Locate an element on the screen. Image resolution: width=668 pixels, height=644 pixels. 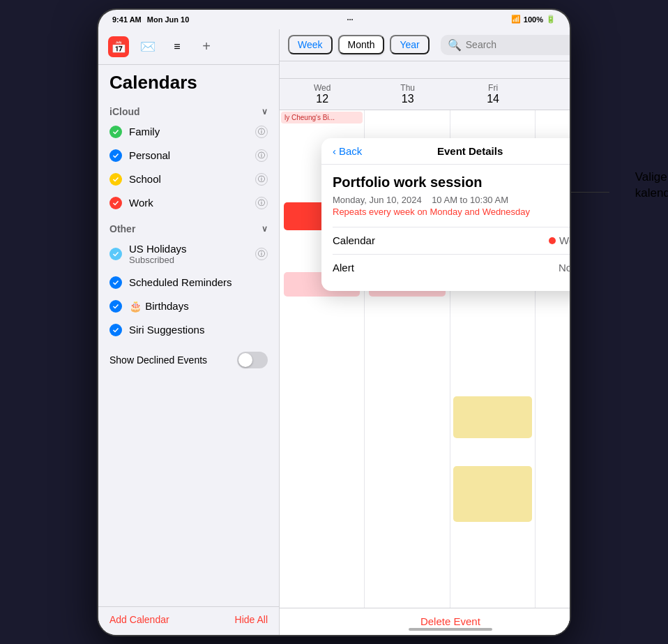
back-label: Back is located at coordinates (350, 151).